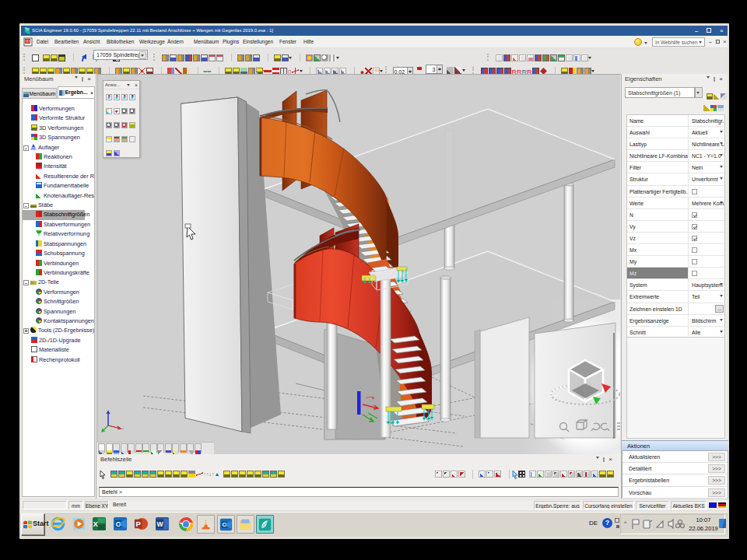 The image size is (747, 560). What do you see at coordinates (160, 524) in the screenshot?
I see `svg-text: W` at bounding box center [160, 524].